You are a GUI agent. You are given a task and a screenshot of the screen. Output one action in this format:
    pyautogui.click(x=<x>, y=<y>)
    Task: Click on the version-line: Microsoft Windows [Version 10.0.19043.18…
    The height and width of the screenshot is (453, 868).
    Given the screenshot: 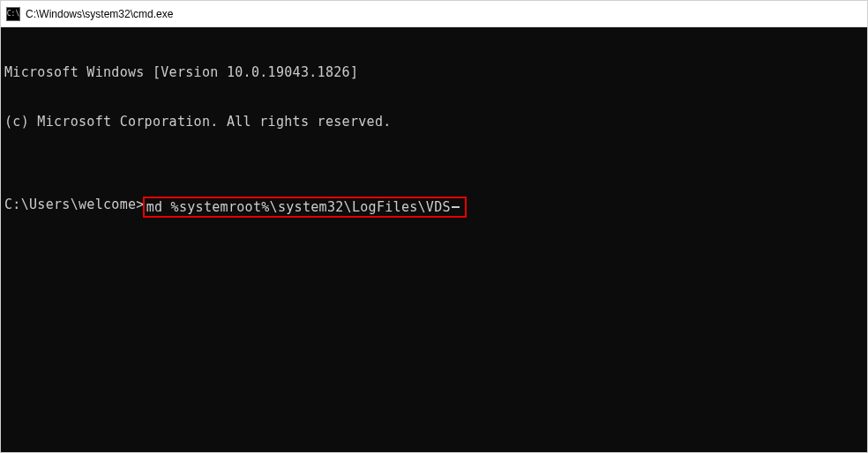 What is the action you would take?
    pyautogui.click(x=434, y=72)
    